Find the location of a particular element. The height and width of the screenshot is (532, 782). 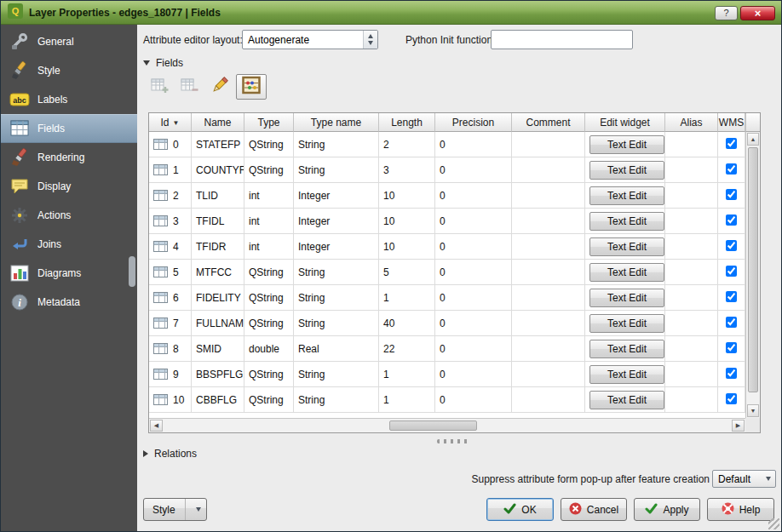

sidebar-item-display: Display is located at coordinates (69, 186).